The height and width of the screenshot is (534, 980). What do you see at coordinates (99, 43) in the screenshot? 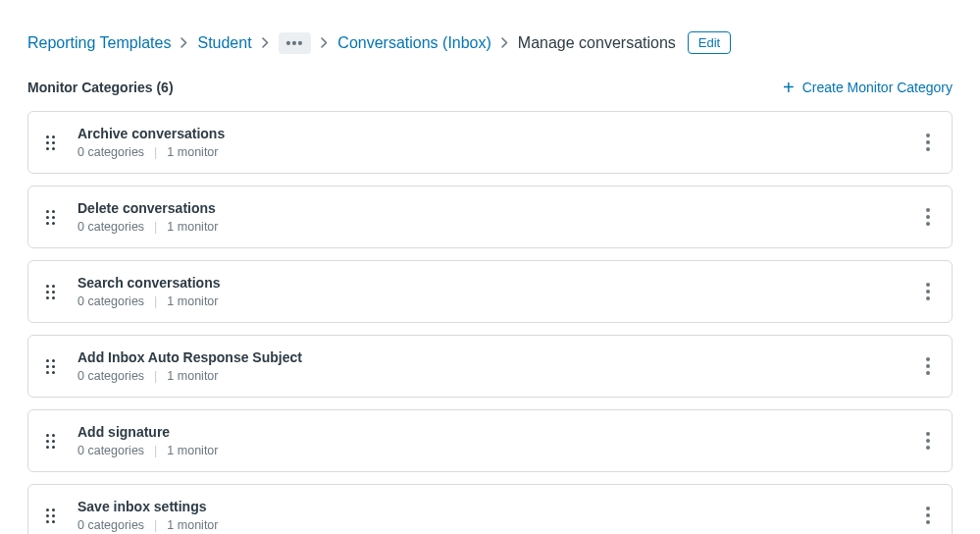
I see `breadcrumb-link-reporting-templates: Reporting Templates` at bounding box center [99, 43].